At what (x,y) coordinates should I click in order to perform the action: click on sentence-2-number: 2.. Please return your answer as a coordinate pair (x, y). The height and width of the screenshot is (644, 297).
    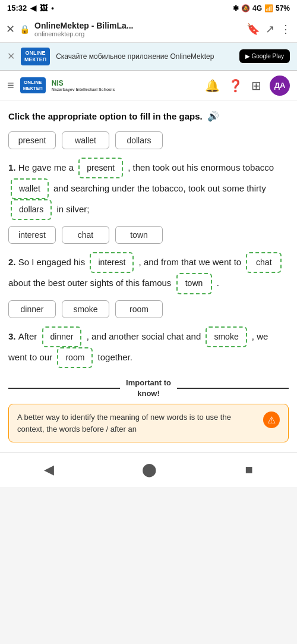
    Looking at the image, I should click on (13, 262).